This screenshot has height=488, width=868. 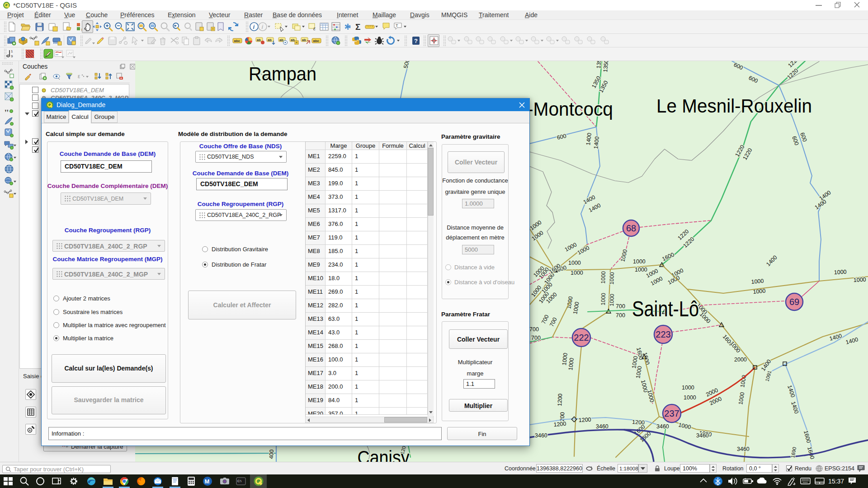 What do you see at coordinates (631, 228) in the screenshot?
I see `svg-text: 68` at bounding box center [631, 228].